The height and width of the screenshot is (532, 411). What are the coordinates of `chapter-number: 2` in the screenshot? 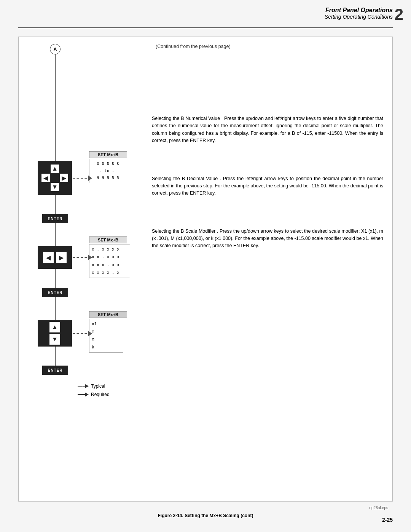 It's located at (399, 14).